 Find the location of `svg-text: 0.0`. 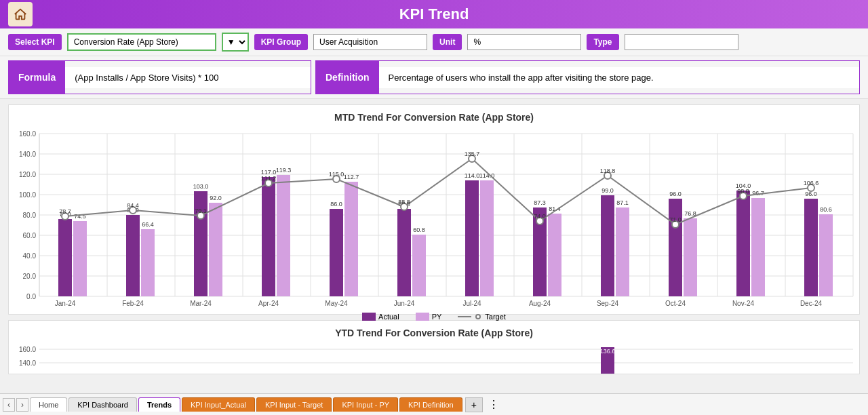

svg-text: 0.0 is located at coordinates (31, 297).